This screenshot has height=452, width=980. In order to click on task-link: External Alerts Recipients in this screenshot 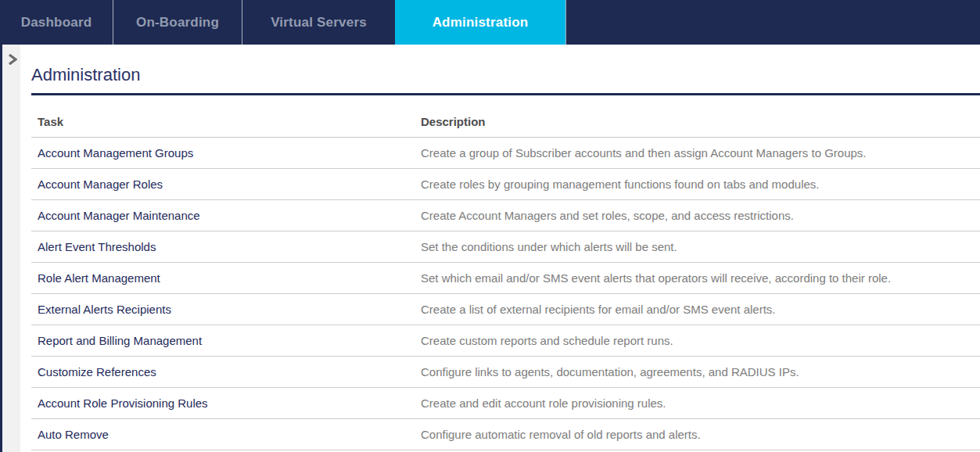, I will do `click(223, 310)`.